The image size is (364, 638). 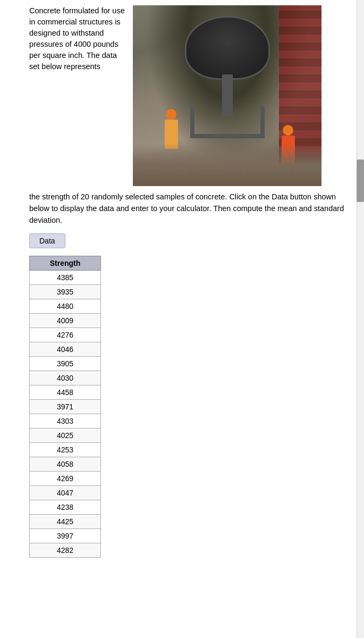 What do you see at coordinates (65, 292) in the screenshot?
I see `table-row: 3935` at bounding box center [65, 292].